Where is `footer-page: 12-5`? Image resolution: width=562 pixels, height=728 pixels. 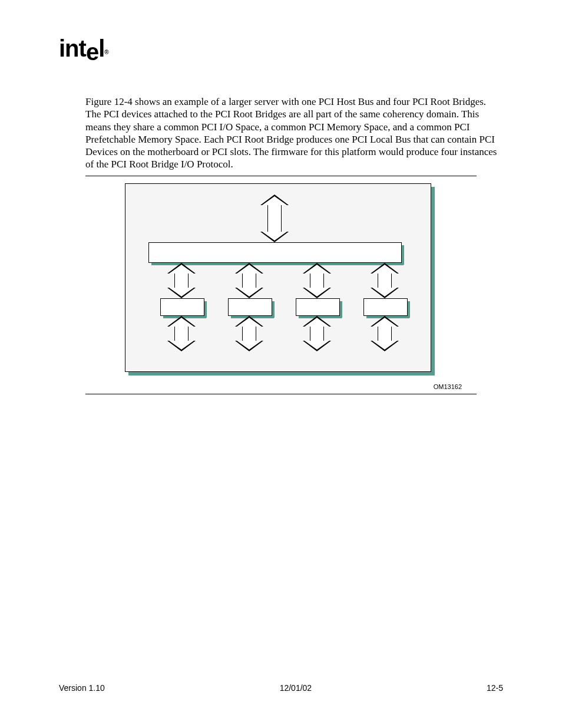
footer-page: 12-5 is located at coordinates (495, 688).